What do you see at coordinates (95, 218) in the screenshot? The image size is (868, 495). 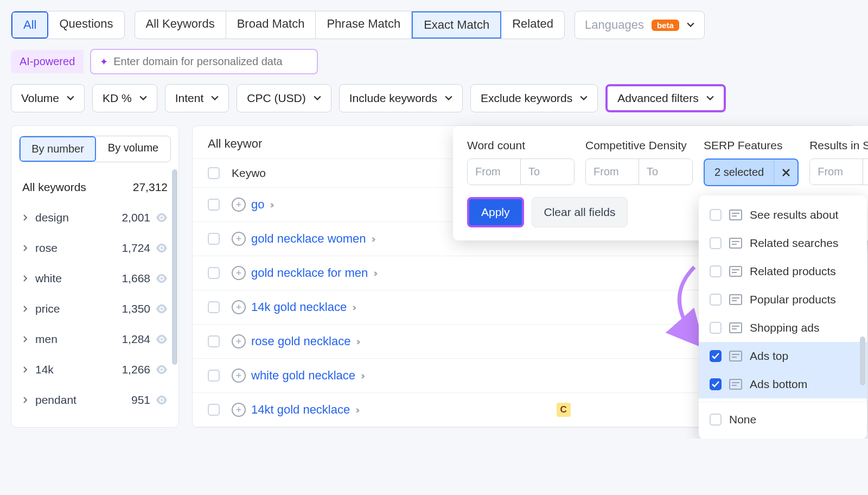 I see `sidebar-item: design 2,001` at bounding box center [95, 218].